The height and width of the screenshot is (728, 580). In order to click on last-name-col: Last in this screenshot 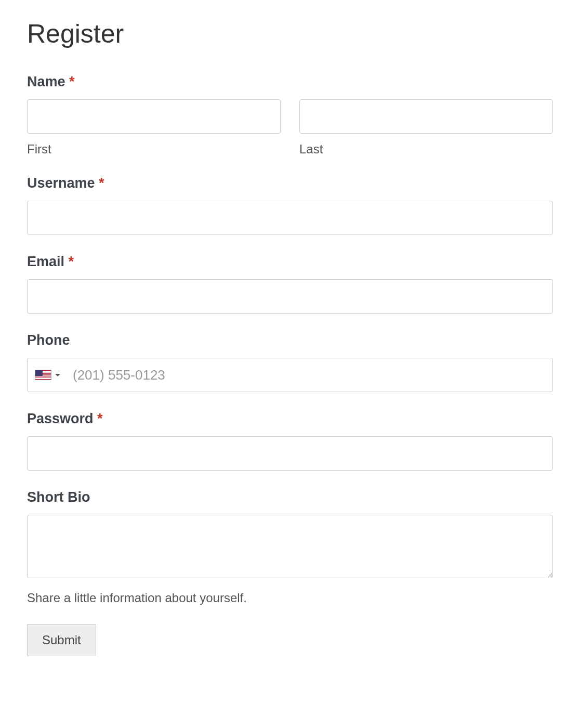, I will do `click(426, 128)`.